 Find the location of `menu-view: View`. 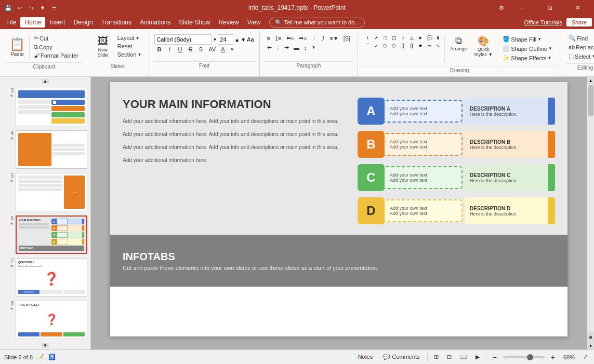

menu-view: View is located at coordinates (254, 22).